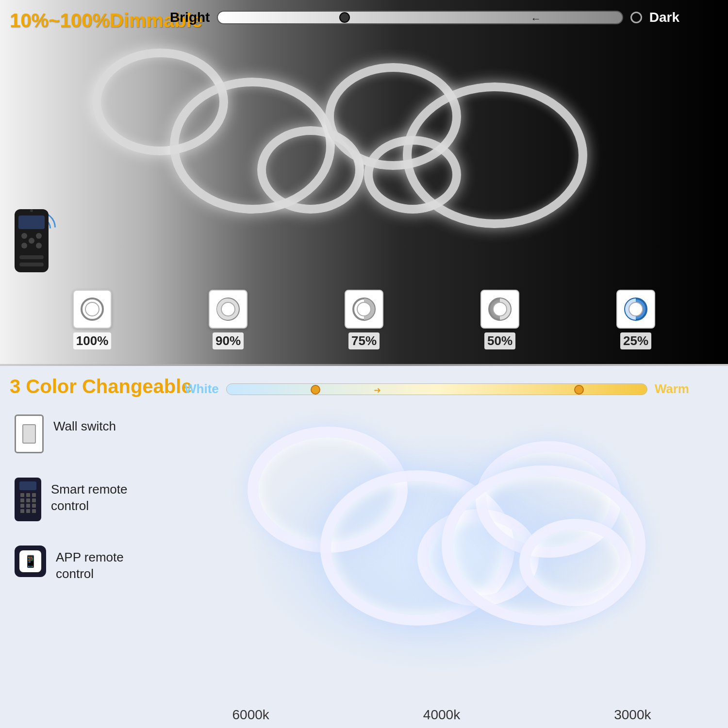 Image resolution: width=728 pixels, height=728 pixels. I want to click on color-temp-labels: 6000k 4000k 3000k, so click(442, 715).